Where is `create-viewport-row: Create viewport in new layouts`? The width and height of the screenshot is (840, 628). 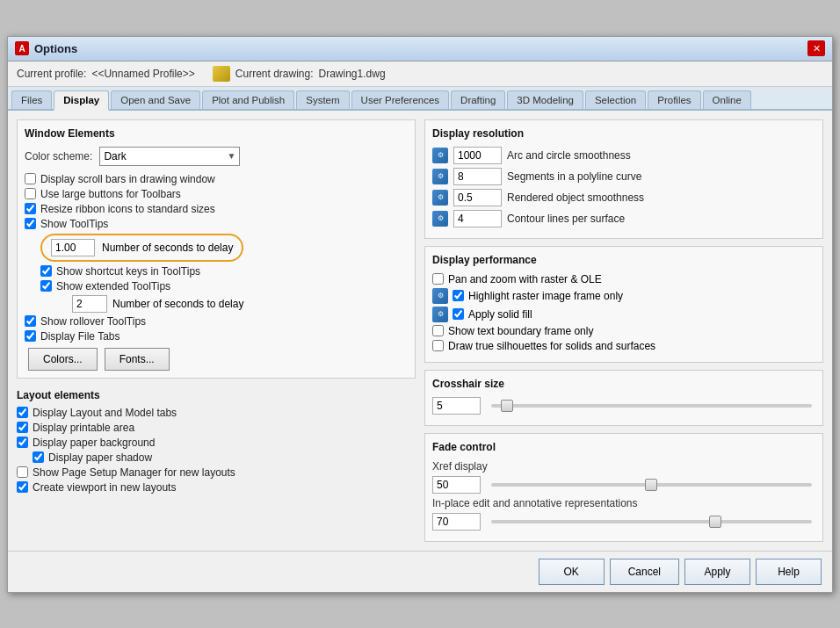
create-viewport-row: Create viewport in new layouts is located at coordinates (216, 487).